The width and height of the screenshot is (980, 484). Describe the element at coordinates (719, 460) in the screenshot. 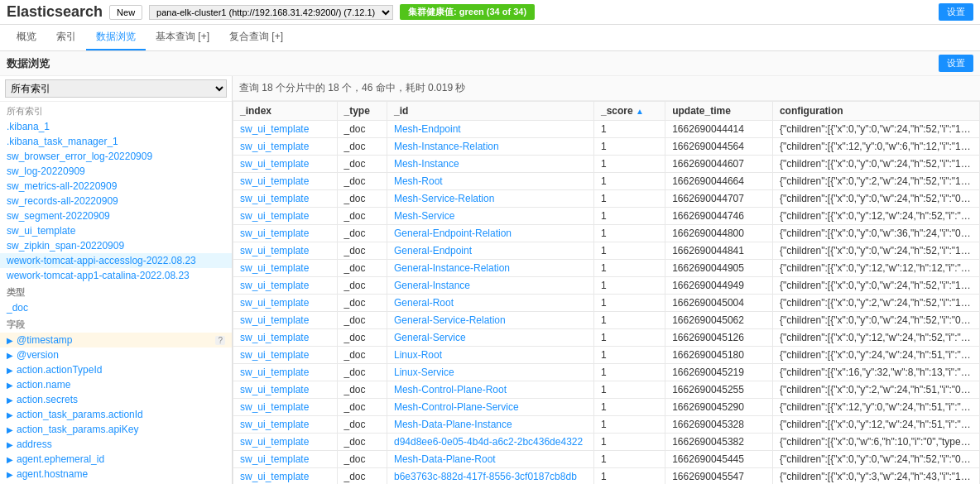

I see `table-cell-update_time: 1662690045445` at that location.